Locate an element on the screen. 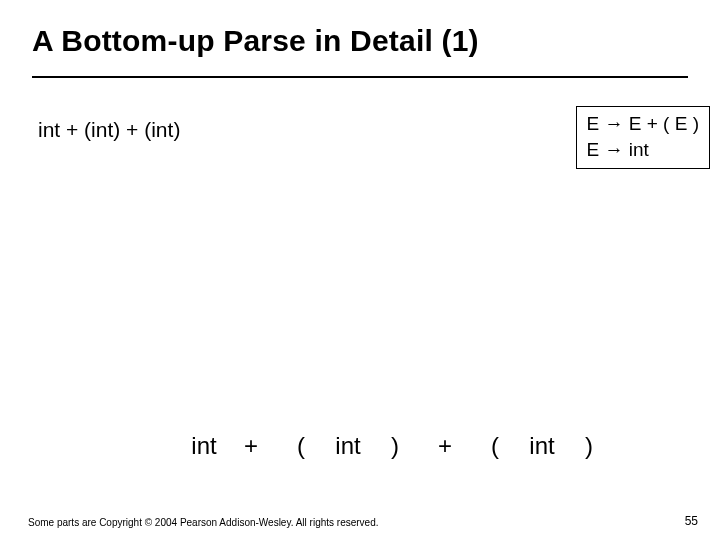 This screenshot has width=720, height=540. rule2-rhs: int is located at coordinates (639, 150).